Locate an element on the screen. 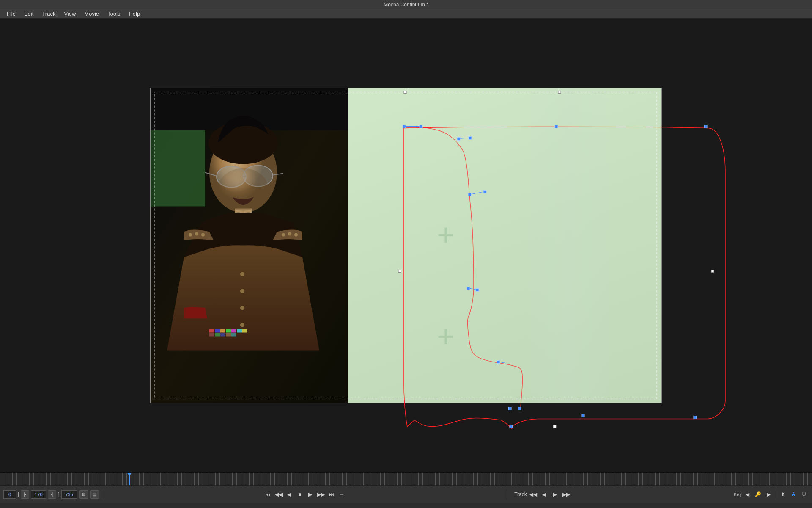 The width and height of the screenshot is (812, 508). app-title: Mocha Continuum * is located at coordinates (406, 5).